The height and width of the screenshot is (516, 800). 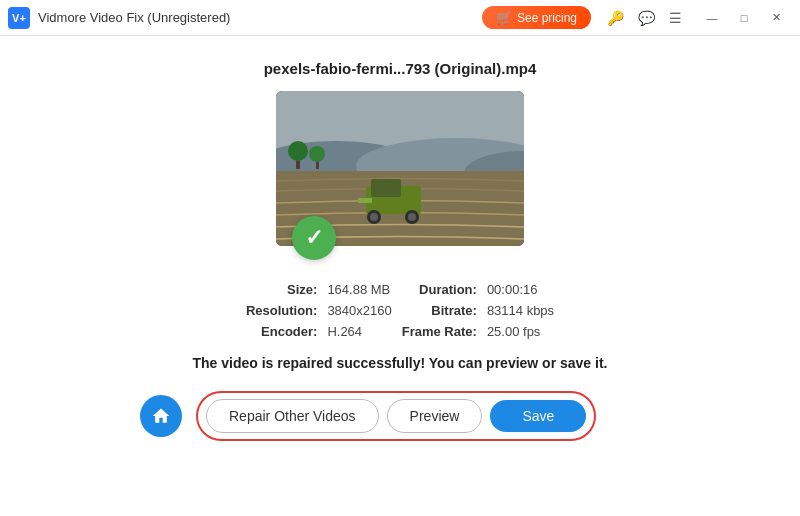 What do you see at coordinates (644, 18) in the screenshot?
I see `title-icons: 🔑 💬 ☰` at bounding box center [644, 18].